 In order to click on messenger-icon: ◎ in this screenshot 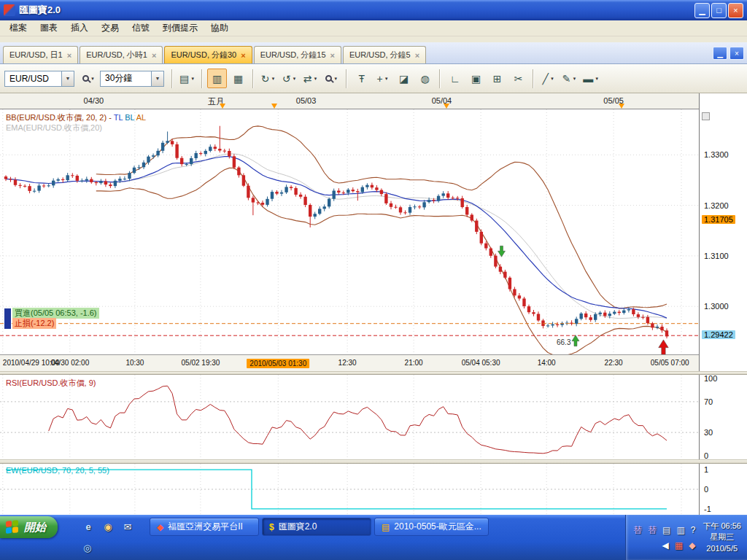, I will do `click(88, 548)`.